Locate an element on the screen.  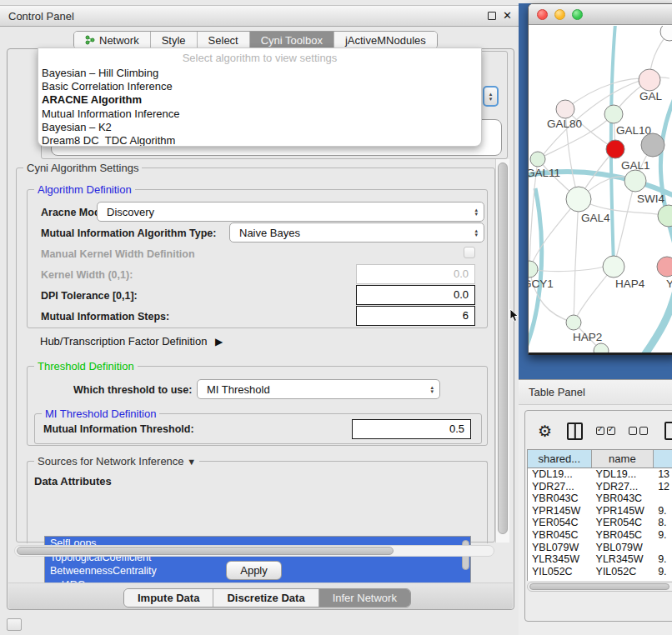
settings-horizontal-scrollbar is located at coordinates (254, 551).